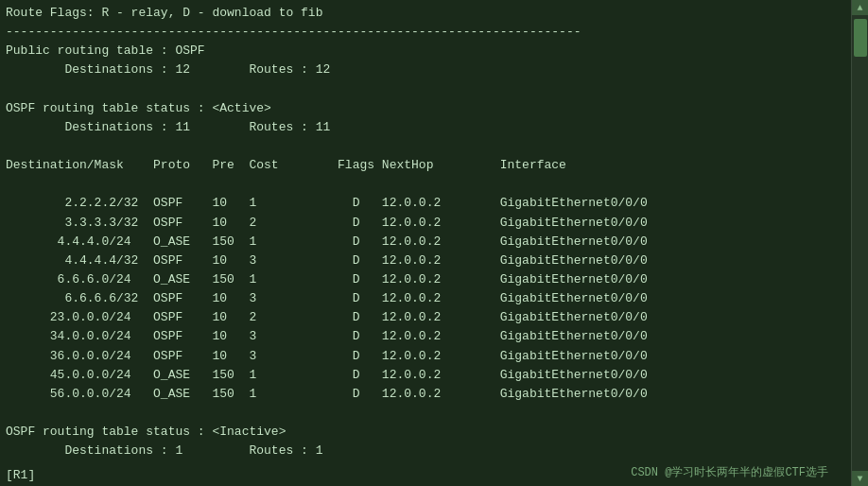 This screenshot has height=486, width=868. Describe the element at coordinates (425, 165) in the screenshot. I see `terminal-line: Destination/Mask Proto Pre Cost Flags Ne…` at that location.